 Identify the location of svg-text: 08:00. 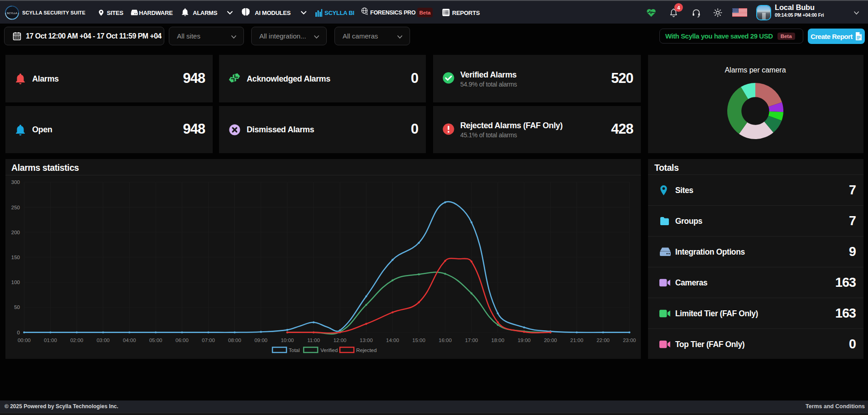
(234, 340).